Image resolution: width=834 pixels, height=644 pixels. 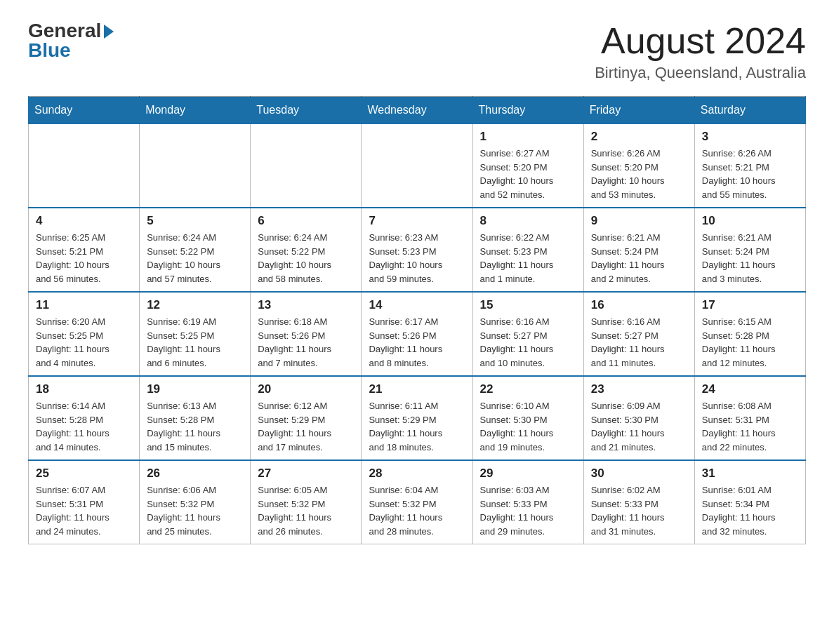 I want to click on calendar-cell: 21Sunrise: 6:11 AM Sunset: 5:29 PM Dayli…, so click(x=417, y=418).